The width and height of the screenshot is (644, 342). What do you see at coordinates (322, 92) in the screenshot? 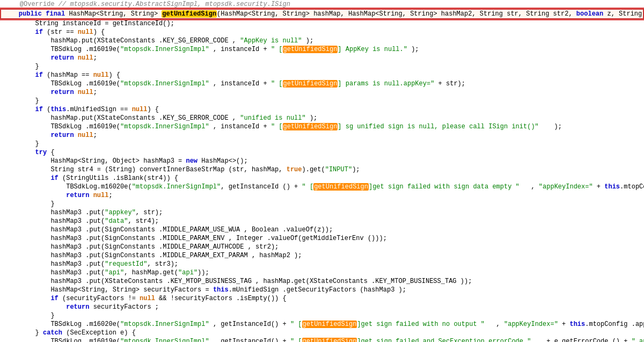
I see `code-line-11: return null;` at bounding box center [322, 92].